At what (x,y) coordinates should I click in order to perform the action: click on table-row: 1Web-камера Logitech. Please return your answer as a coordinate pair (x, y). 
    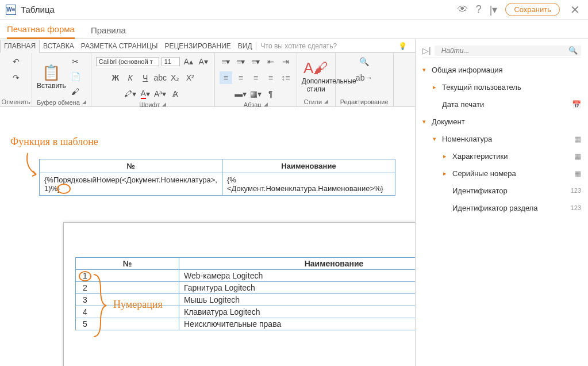
    Looking at the image, I should click on (246, 276).